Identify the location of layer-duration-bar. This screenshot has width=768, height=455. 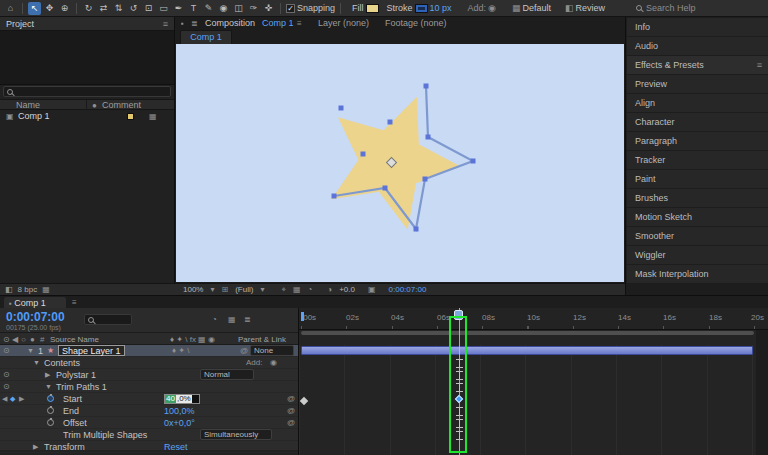
(527, 350).